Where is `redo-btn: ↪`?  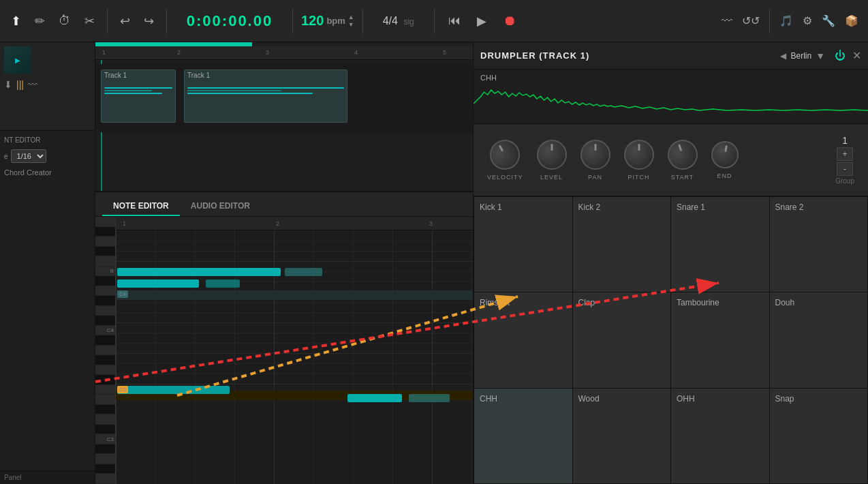 redo-btn: ↪ is located at coordinates (149, 21).